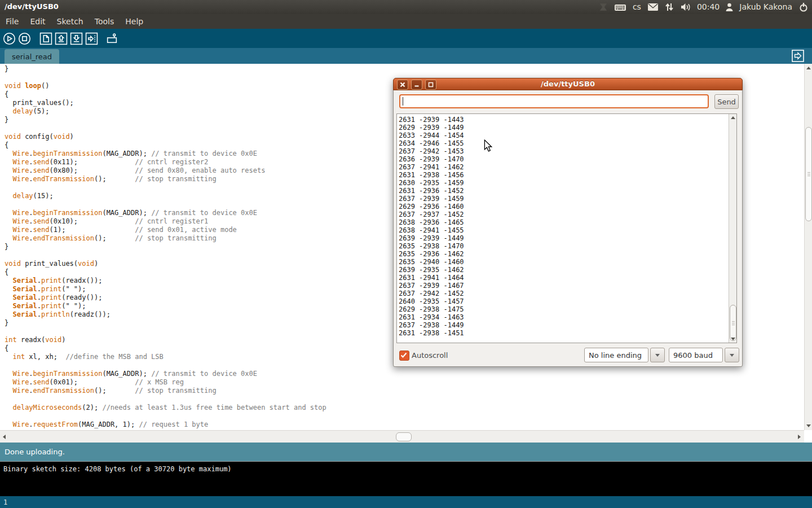  What do you see at coordinates (166, 264) in the screenshot?
I see `code-line: void print_values(void)` at bounding box center [166, 264].